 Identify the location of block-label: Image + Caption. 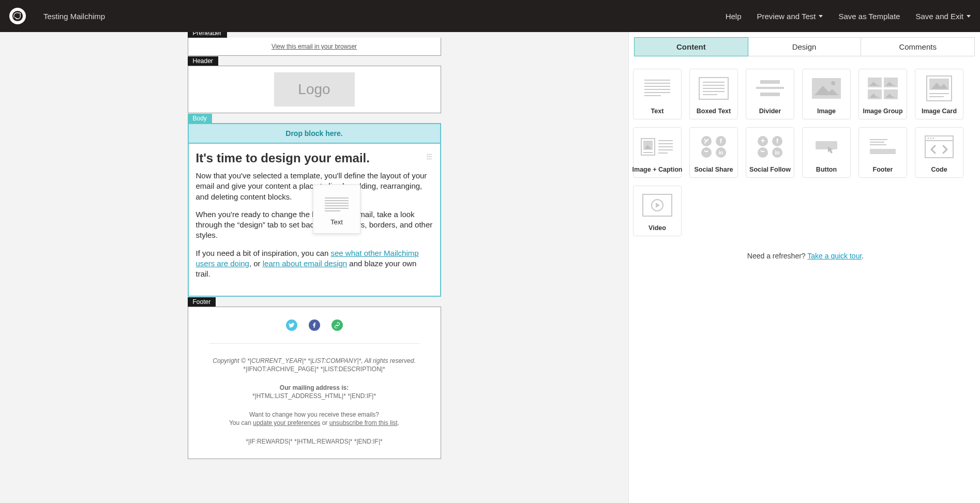
(658, 170).